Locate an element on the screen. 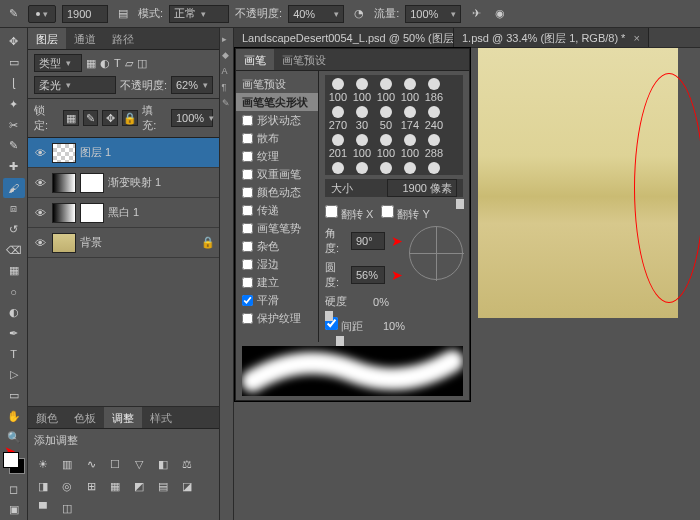  lock-position-icon: ✥ is located at coordinates (110, 118).